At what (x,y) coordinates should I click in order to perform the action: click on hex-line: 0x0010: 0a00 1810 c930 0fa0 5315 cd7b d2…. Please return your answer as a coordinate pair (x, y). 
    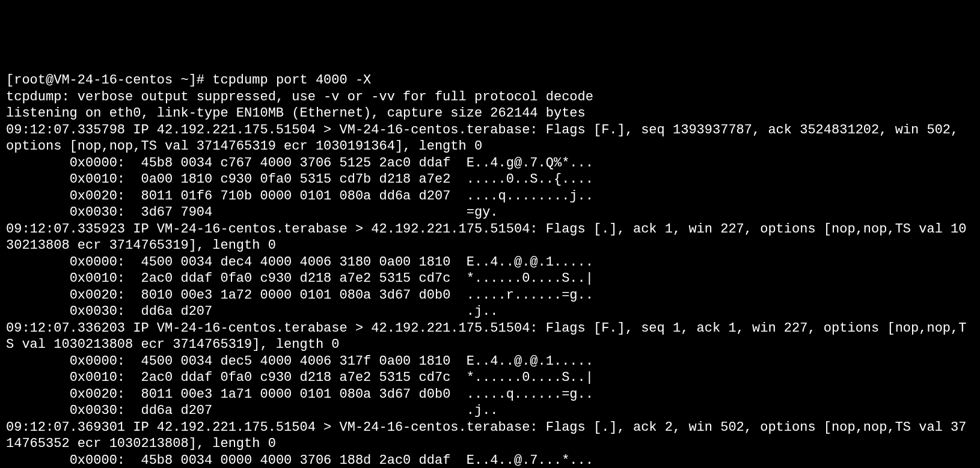
    Looking at the image, I should click on (299, 179).